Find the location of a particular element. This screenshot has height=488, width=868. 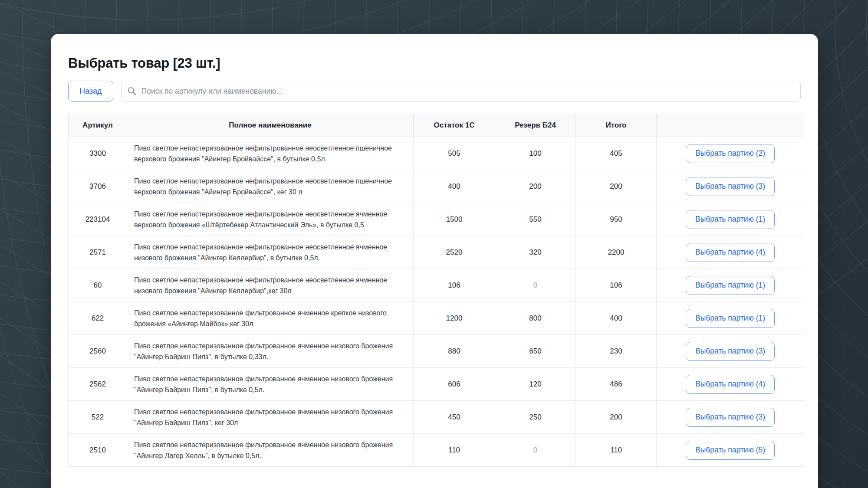

article-cell: 2510 is located at coordinates (98, 450).